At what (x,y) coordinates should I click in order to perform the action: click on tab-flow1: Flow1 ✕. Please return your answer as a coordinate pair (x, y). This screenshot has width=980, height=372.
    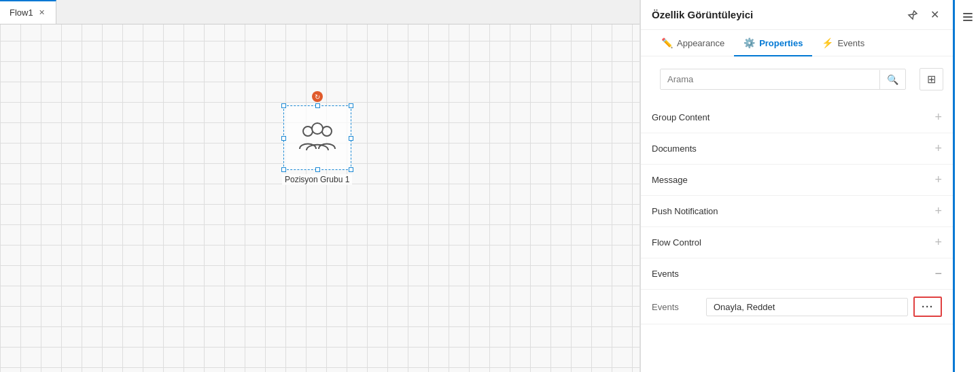
    Looking at the image, I should click on (29, 12).